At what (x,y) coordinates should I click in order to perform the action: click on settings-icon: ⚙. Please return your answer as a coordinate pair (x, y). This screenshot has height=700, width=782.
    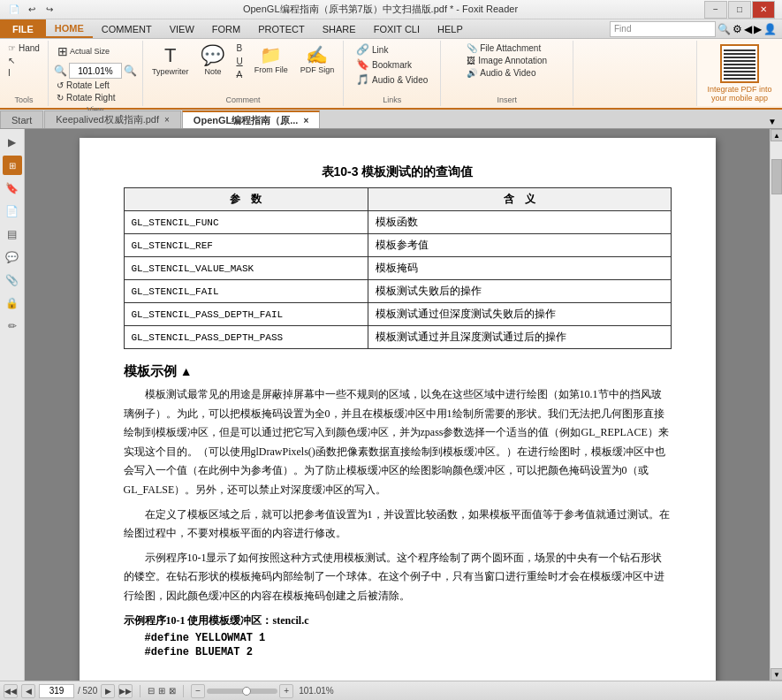
    Looking at the image, I should click on (737, 29).